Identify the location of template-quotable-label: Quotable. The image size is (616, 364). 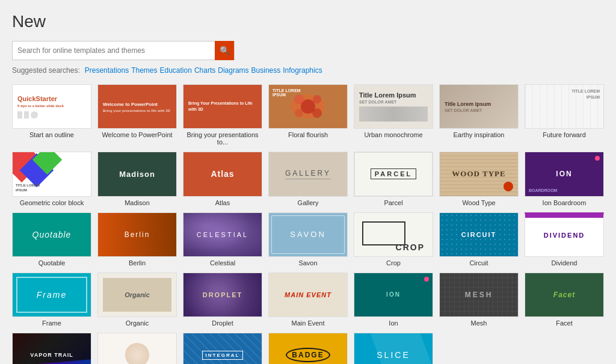
(52, 263).